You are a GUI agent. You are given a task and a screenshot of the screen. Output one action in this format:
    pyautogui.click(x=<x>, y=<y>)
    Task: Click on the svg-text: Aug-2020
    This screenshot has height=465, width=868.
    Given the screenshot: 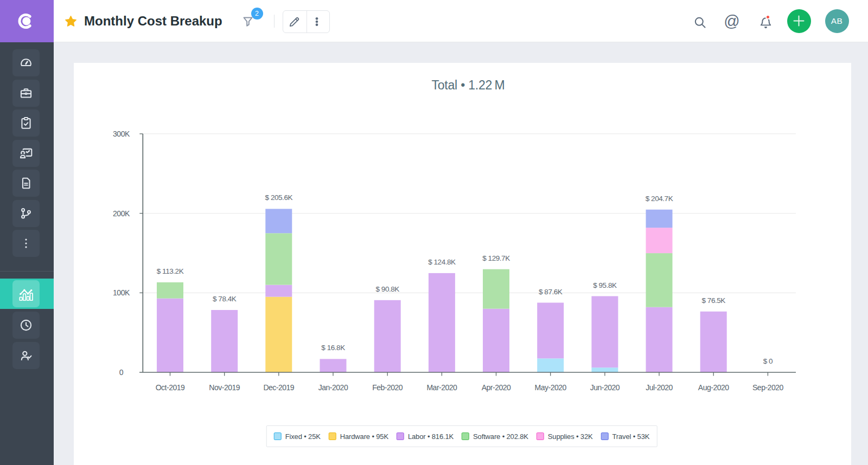 What is the action you would take?
    pyautogui.click(x=714, y=388)
    